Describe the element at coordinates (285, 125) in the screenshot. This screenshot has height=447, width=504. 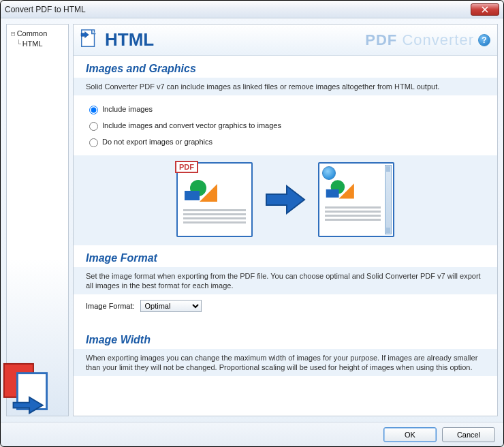
I see `image-export-options: Include images Include images and conver…` at that location.